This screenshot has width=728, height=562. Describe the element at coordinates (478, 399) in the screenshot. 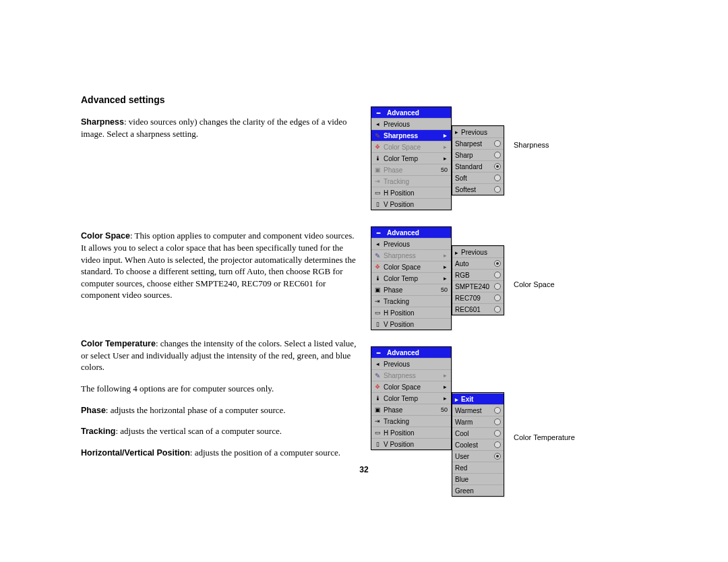

I see `submenu-exit: Exit` at that location.